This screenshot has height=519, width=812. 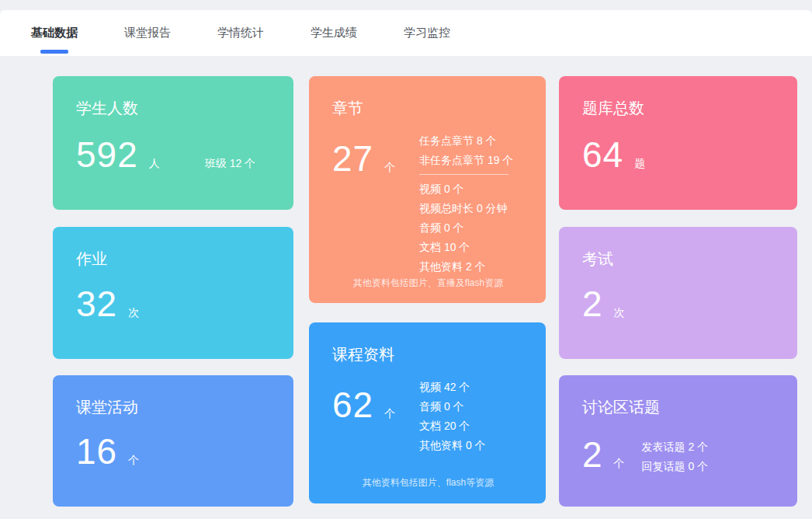 I want to click on tab-basic-data: 基础数据, so click(x=54, y=33).